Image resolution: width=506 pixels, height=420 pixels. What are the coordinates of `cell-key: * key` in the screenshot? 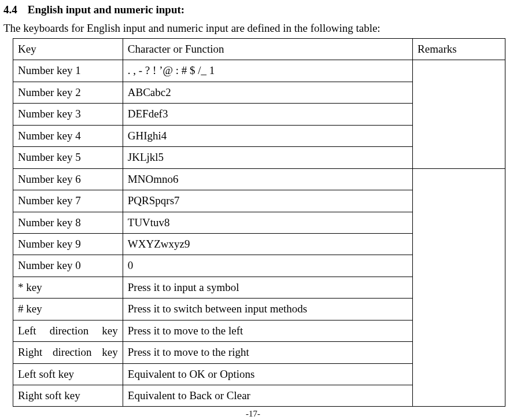 It's located at (68, 287).